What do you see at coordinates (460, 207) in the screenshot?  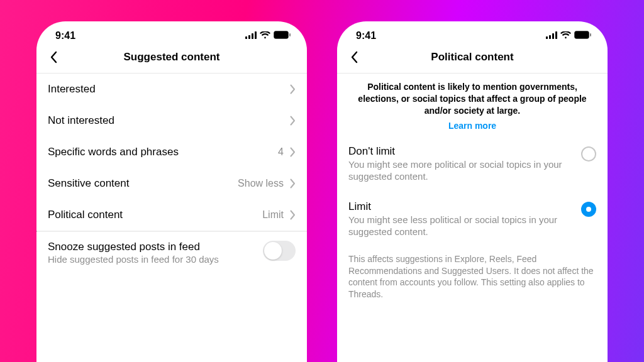 I see `option-label: Limit` at bounding box center [460, 207].